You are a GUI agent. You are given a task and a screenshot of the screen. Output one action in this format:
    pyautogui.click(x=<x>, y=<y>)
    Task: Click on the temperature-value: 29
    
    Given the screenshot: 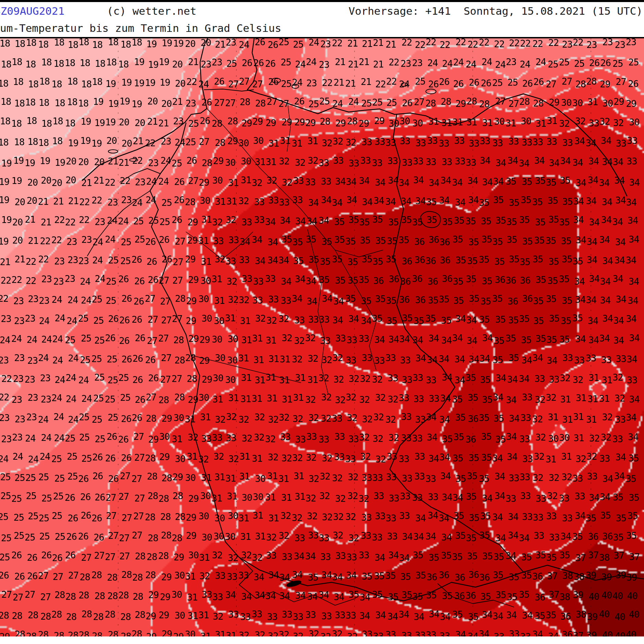 What is the action you would take?
    pyautogui.click(x=207, y=379)
    